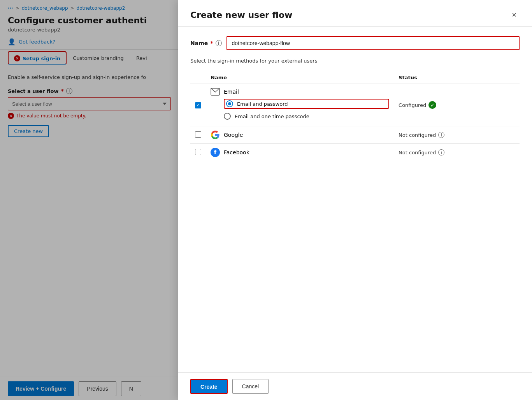  Describe the element at coordinates (234, 135) in the screenshot. I see `google-method-name: Google` at that location.